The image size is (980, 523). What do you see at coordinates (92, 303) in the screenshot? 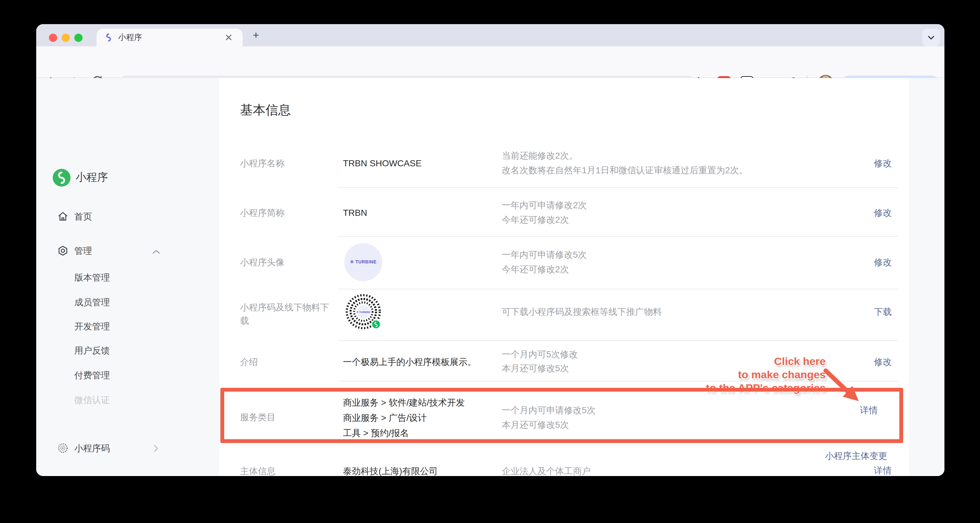
I see `sidebar-item-member-manage: 成员管理` at bounding box center [92, 303].